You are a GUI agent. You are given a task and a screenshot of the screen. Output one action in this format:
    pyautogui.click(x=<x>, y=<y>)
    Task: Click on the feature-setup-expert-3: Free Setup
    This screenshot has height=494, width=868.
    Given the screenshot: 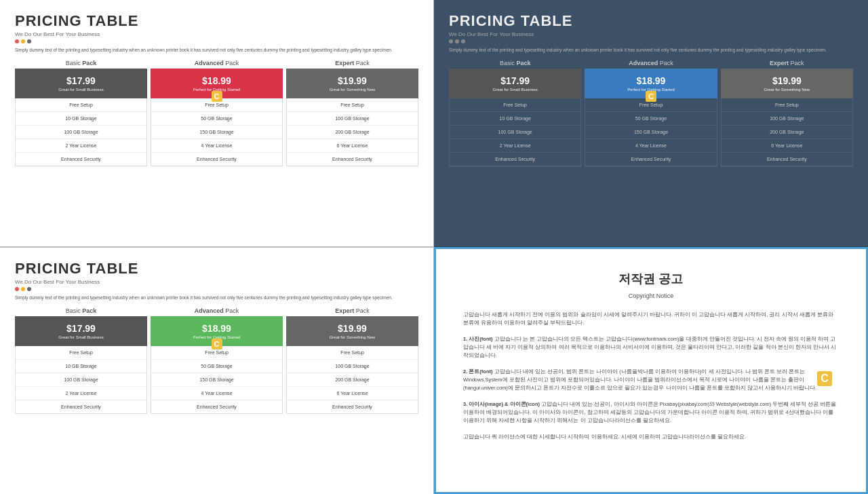 What is the action you would take?
    pyautogui.click(x=353, y=353)
    